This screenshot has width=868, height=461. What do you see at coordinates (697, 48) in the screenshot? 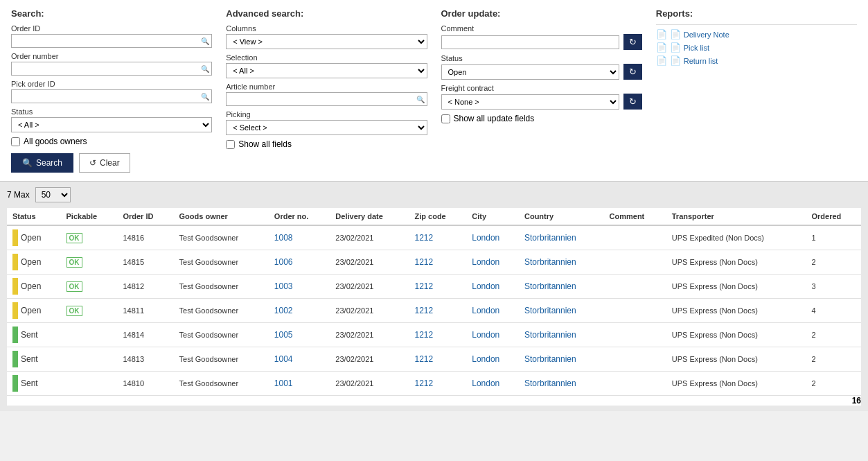
I see `pick-list-link: Pick list` at bounding box center [697, 48].